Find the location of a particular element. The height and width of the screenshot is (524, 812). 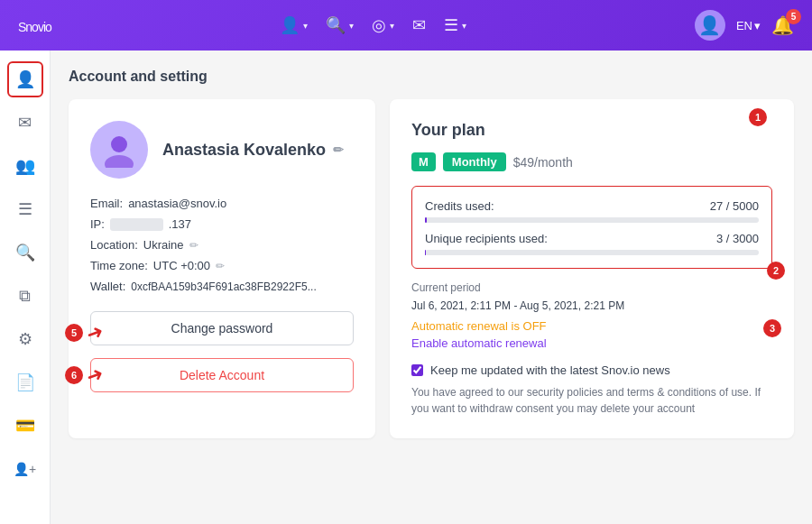

sidebar: 👤 ✉ 👥 ☰ 🔍 ⧉ ⚙ 📄 💳 👤+ is located at coordinates (25, 287).